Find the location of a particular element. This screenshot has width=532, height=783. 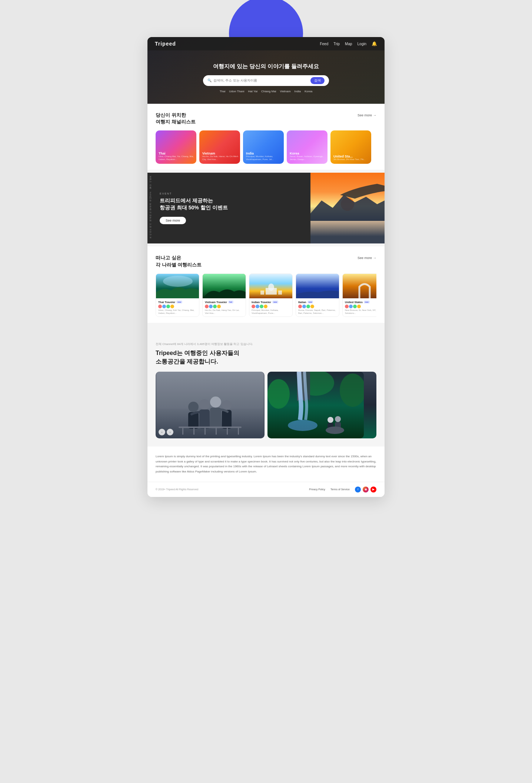

search-icon: 🔍 is located at coordinates (210, 80).